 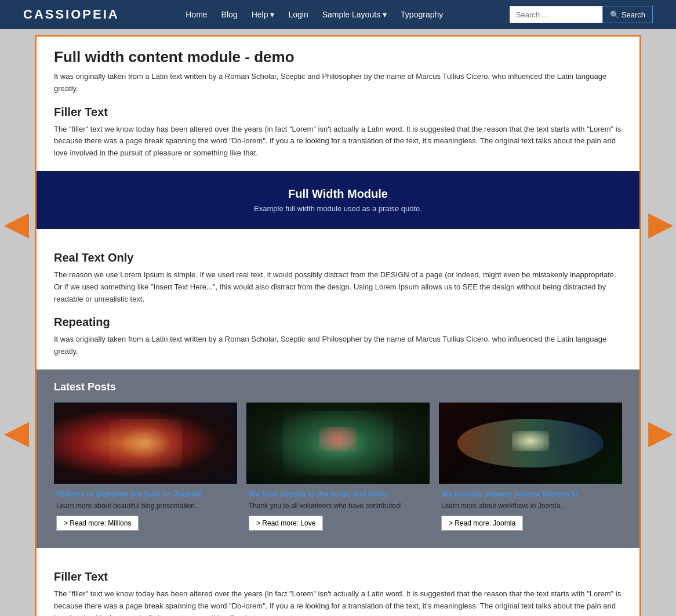 What do you see at coordinates (146, 510) in the screenshot?
I see `post-content-1: Millions of Websites are built on Joomla…` at bounding box center [146, 510].